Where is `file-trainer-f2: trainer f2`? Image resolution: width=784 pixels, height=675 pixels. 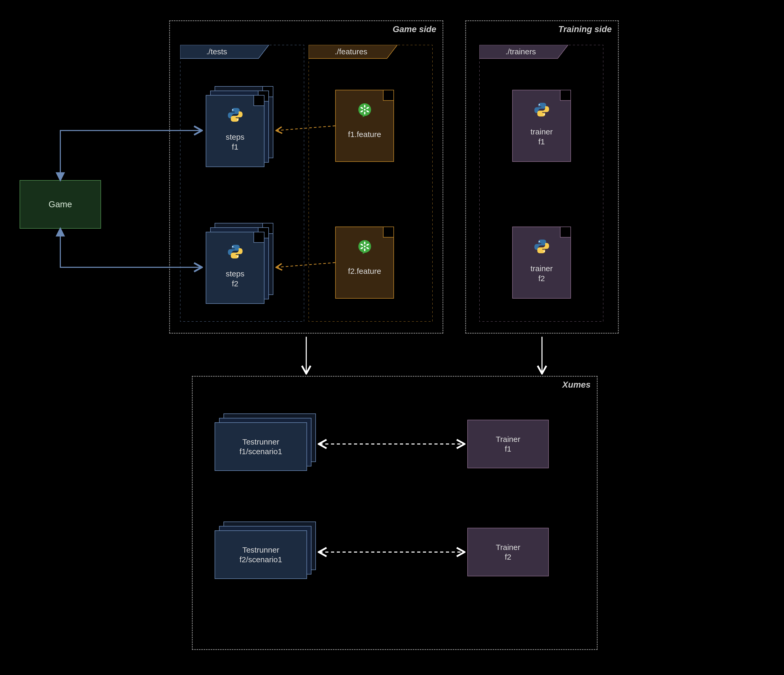
file-trainer-f2: trainer f2 is located at coordinates (542, 263).